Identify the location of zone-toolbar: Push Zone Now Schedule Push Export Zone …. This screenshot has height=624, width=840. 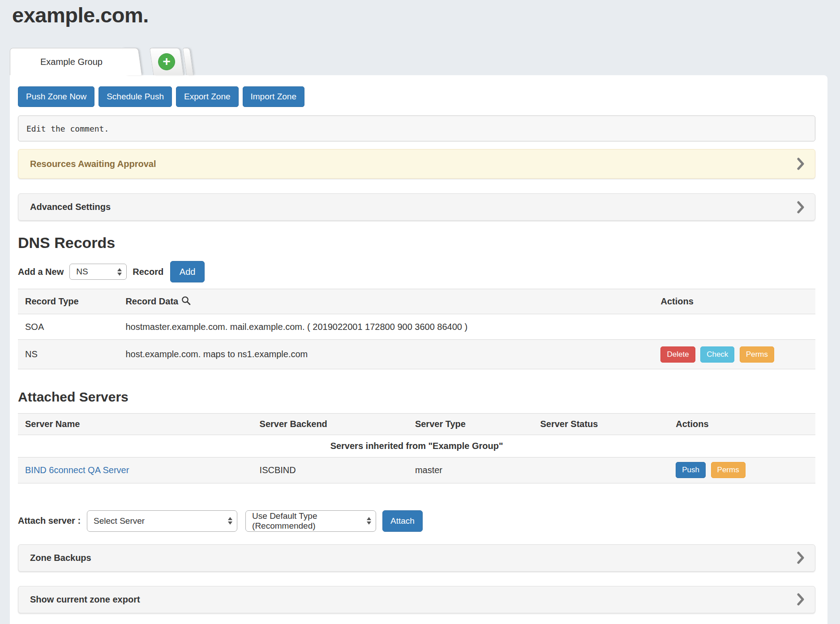
(416, 97).